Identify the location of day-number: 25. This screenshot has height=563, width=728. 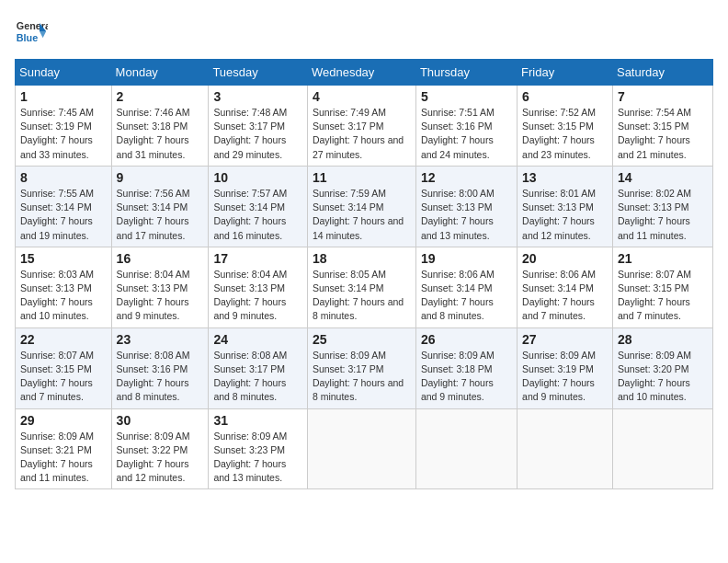
(362, 339).